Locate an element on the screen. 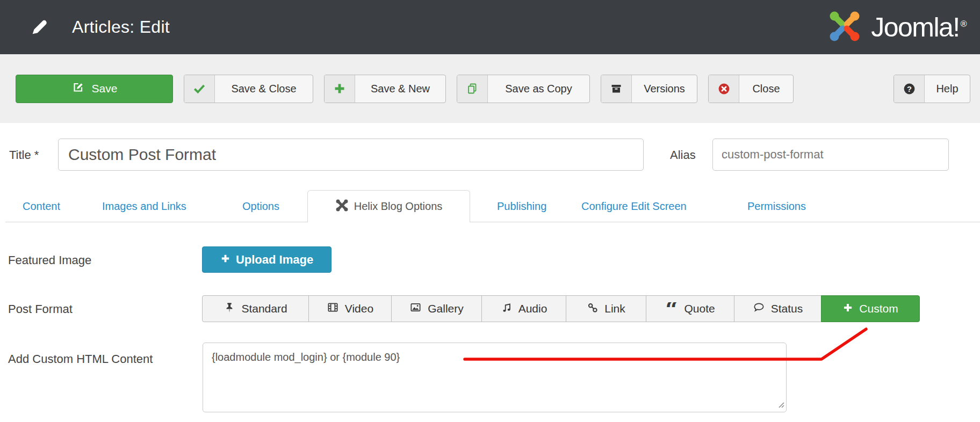 The height and width of the screenshot is (422, 980). custom-html-label: Add Custom HTML Content is located at coordinates (81, 359).